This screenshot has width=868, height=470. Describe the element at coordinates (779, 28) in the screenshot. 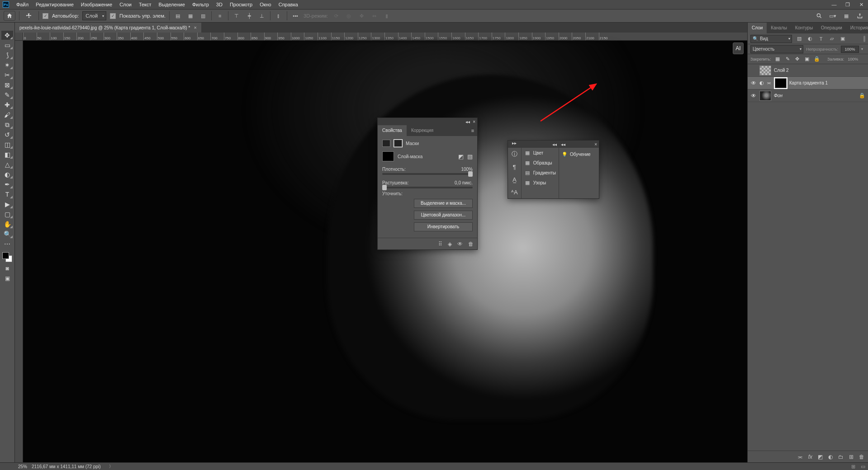

I see `tab-channels: Каналы` at that location.